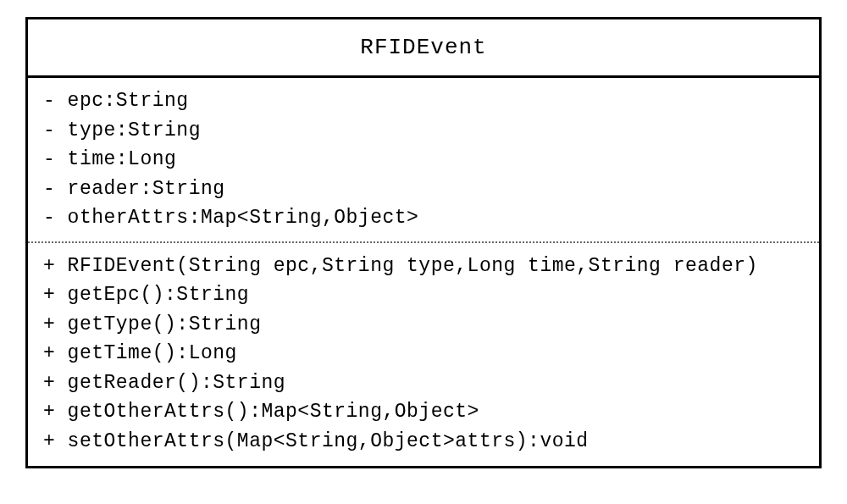 Image resolution: width=847 pixels, height=504 pixels. Describe the element at coordinates (424, 219) in the screenshot. I see `attribute-line: - otherAttrs:Map<String,Object>` at that location.